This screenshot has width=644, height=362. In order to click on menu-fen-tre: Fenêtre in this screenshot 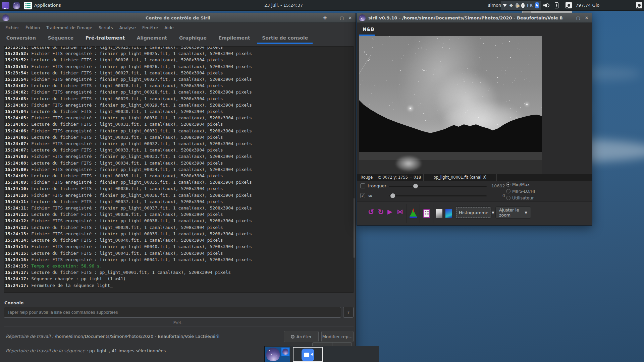, I will do `click(150, 27)`.